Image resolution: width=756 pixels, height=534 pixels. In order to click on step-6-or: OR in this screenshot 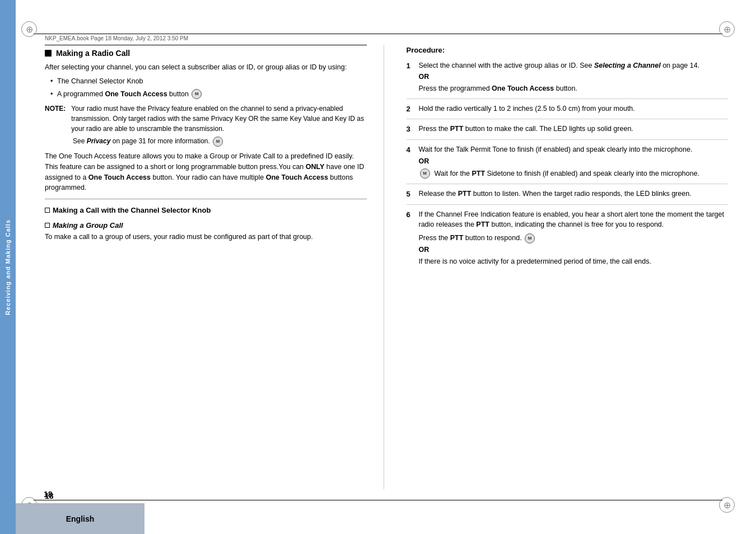, I will do `click(573, 250)`.